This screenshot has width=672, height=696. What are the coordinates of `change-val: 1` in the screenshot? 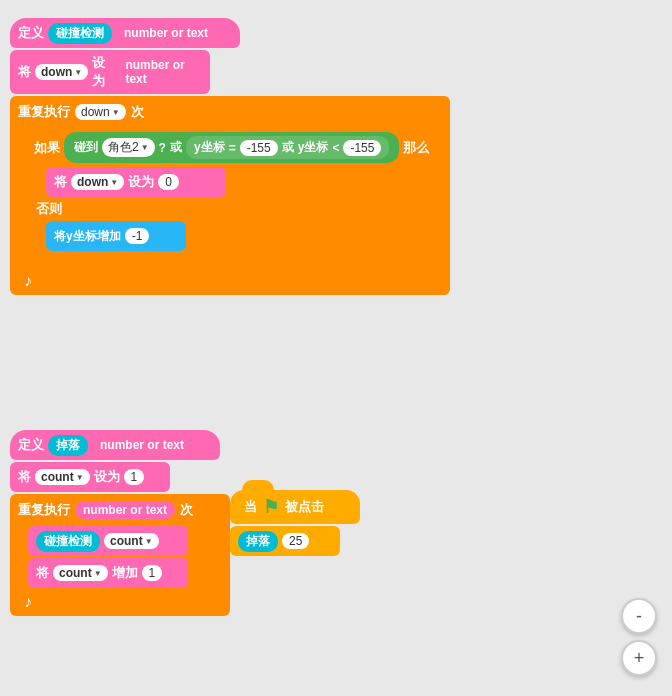 It's located at (152, 573).